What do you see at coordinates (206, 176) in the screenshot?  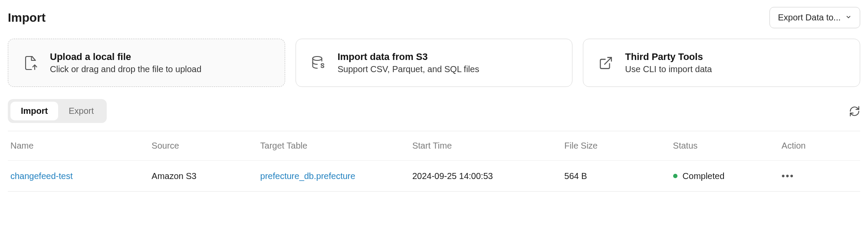 I see `import-source: Amazon S3` at bounding box center [206, 176].